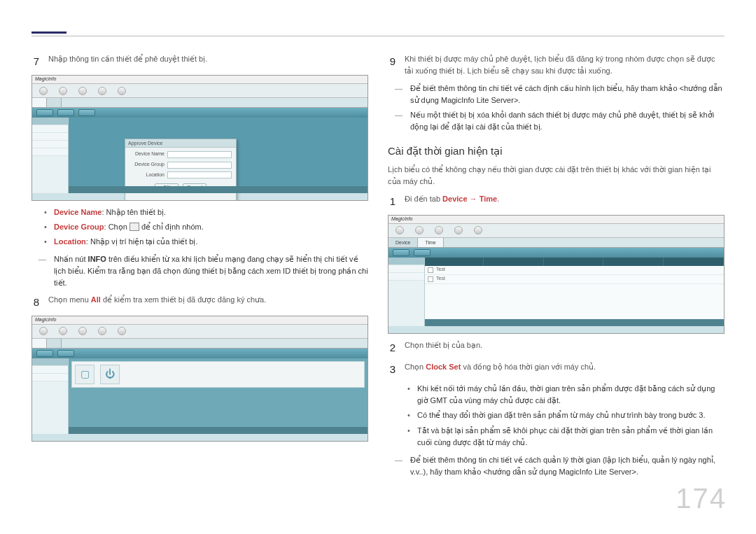 This screenshot has width=756, height=534. I want to click on dialog-row-device-group: Device Group, so click(181, 165).